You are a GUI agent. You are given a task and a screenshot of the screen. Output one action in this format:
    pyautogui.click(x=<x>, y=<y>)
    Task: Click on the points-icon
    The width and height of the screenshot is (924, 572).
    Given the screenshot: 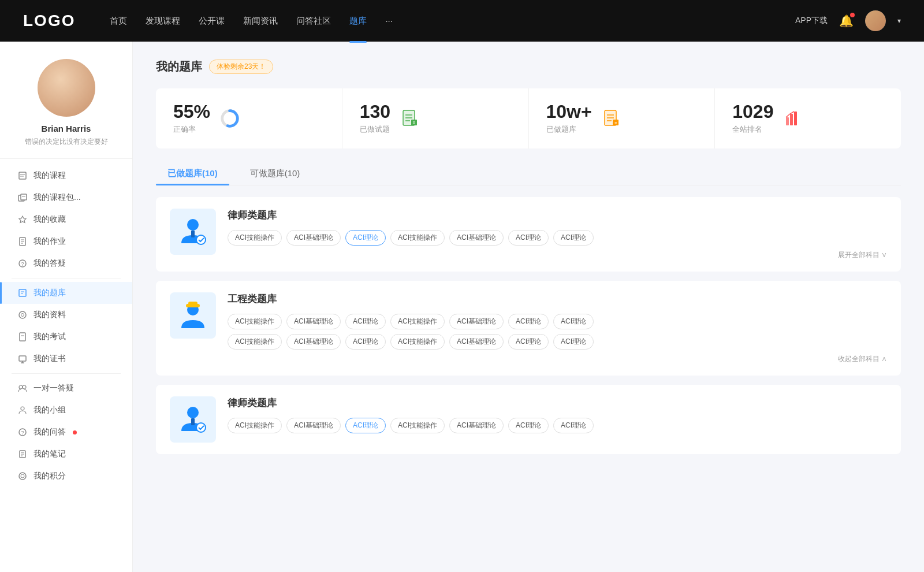 What is the action you would take?
    pyautogui.click(x=23, y=476)
    